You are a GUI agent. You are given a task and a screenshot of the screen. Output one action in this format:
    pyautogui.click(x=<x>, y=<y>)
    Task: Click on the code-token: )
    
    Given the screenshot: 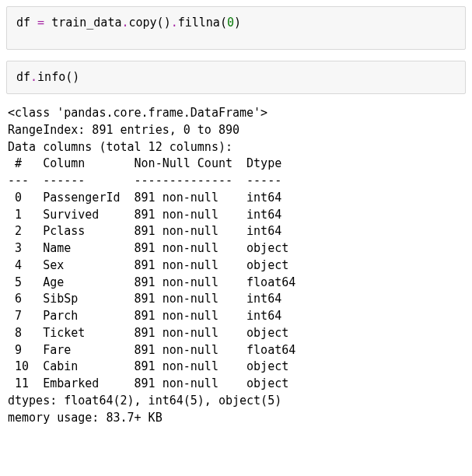 What is the action you would take?
    pyautogui.click(x=238, y=23)
    